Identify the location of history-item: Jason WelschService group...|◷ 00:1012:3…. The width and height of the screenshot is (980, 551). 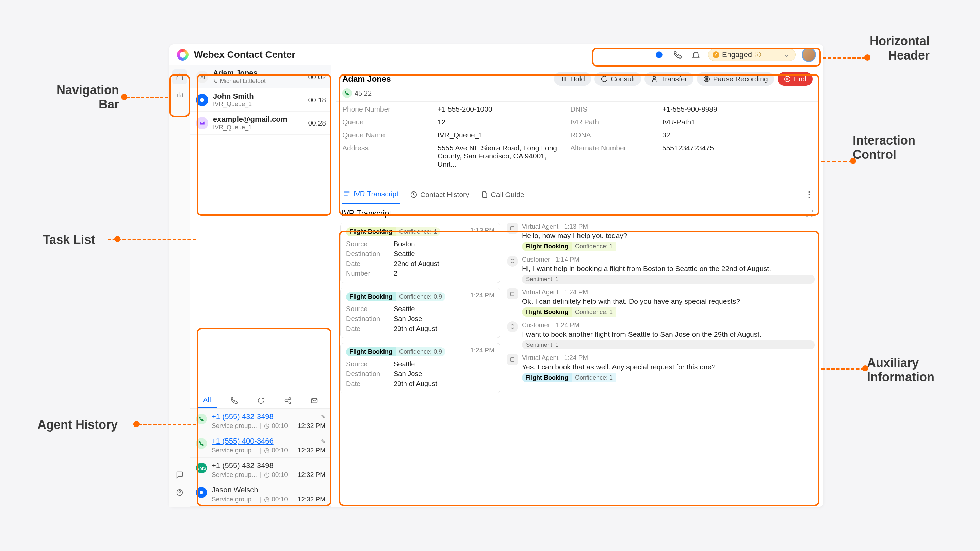
(261, 494).